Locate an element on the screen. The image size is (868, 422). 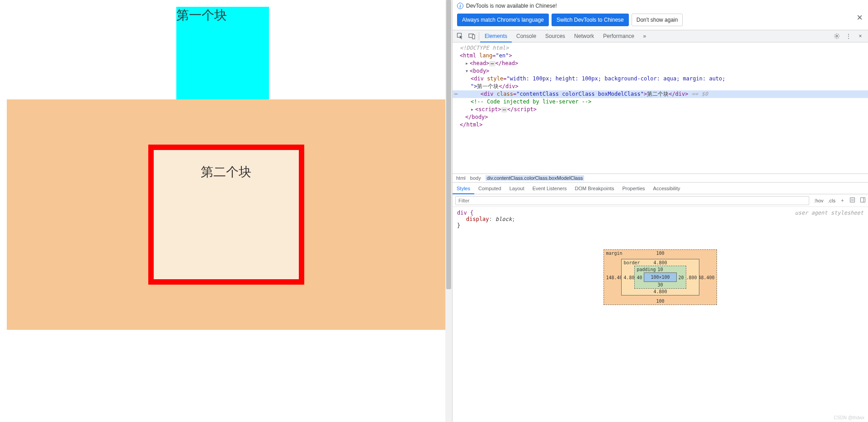
device-toolbar-icon is located at coordinates (472, 36).